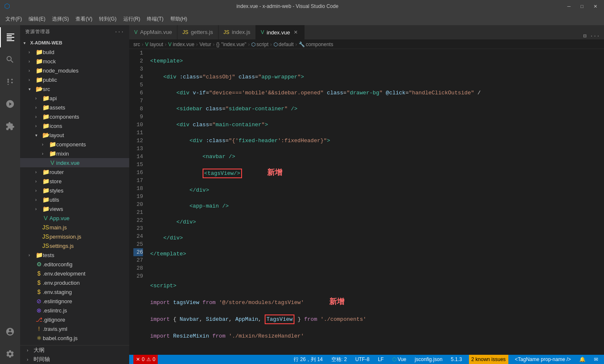 This screenshot has width=604, height=364. Describe the element at coordinates (137, 44) in the screenshot. I see `bc-src: src` at that location.